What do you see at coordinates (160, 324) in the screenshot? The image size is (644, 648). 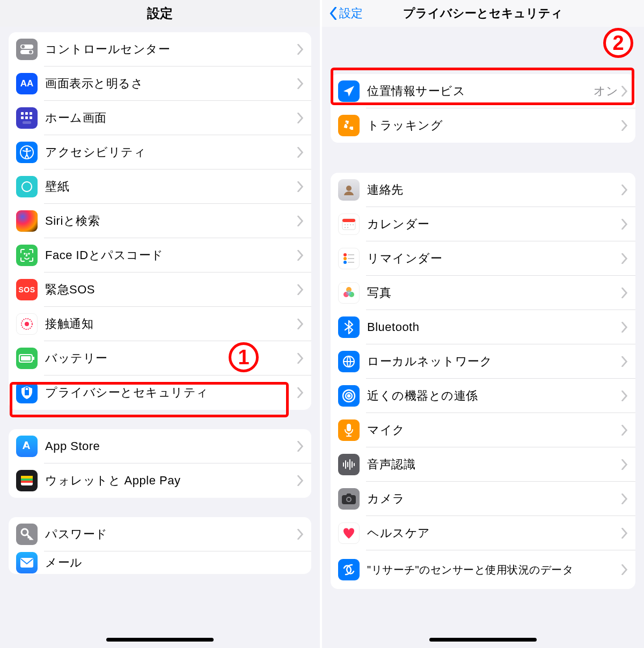 I see `row-exposure: 接触通知` at bounding box center [160, 324].